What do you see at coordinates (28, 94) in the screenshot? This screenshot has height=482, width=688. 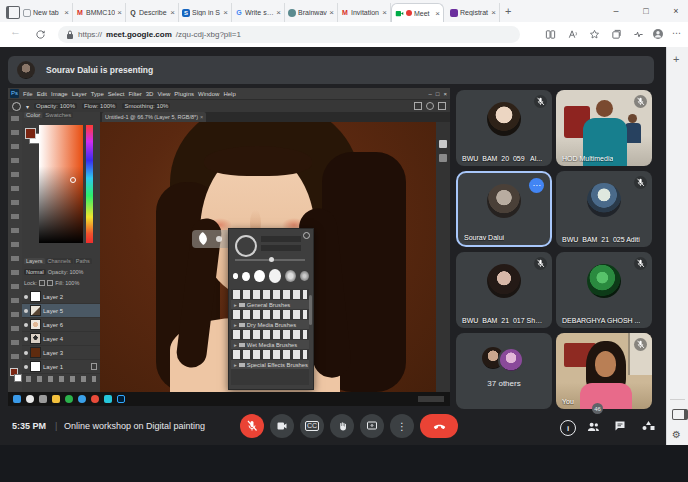 I see `ps-menu-file: File` at bounding box center [28, 94].